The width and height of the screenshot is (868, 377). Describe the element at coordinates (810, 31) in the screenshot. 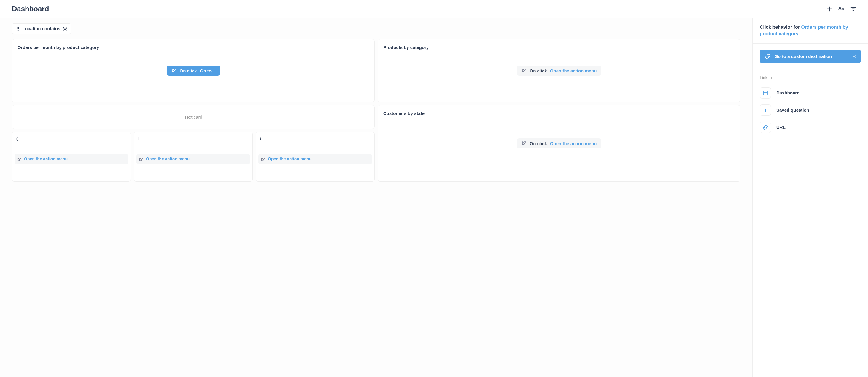

I see `sidebar-heading: Click behavior for Orders per month by p…` at that location.